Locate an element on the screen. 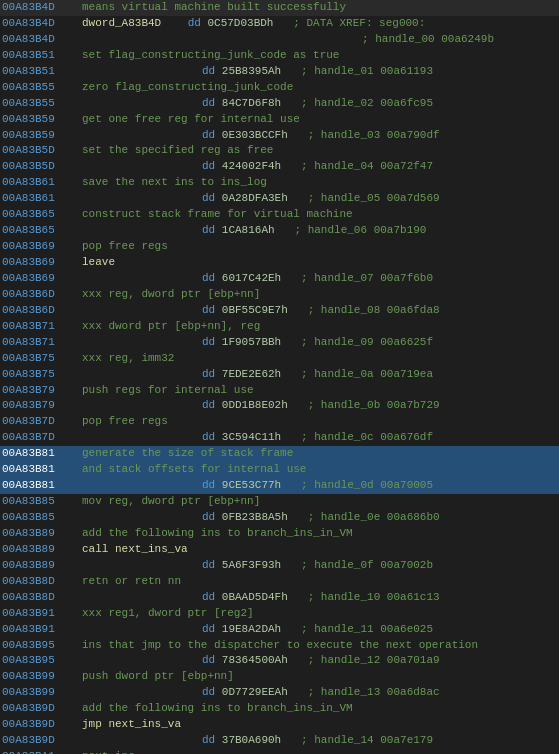 Image resolution: width=559 pixels, height=754 pixels. code-line: 00A83B75dd 7EDE2E62h ; handle_0a 00a719e… is located at coordinates (280, 375).